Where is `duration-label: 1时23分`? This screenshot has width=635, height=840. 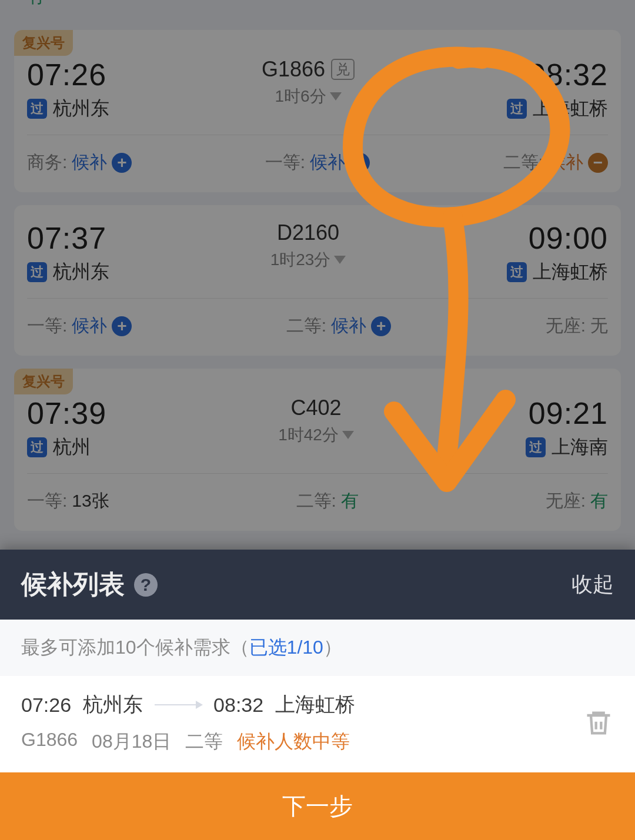
duration-label: 1时23分 is located at coordinates (301, 260).